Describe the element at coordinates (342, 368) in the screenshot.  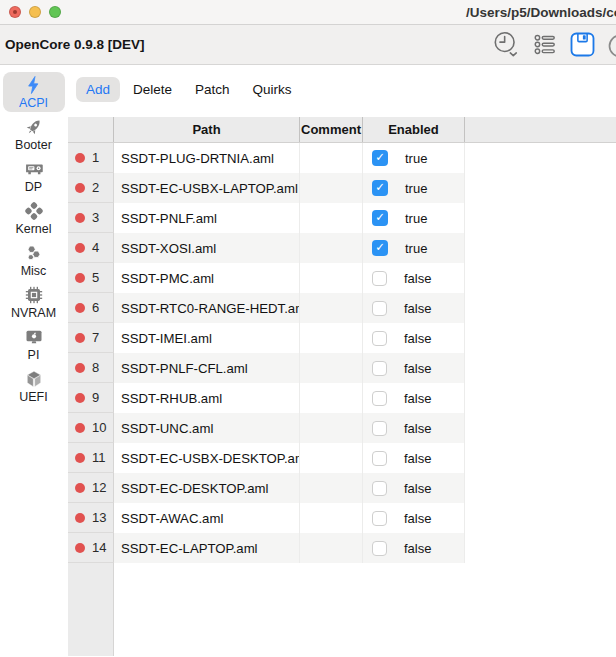
I see `table-row: 8 SSDT-PNLF-CFL.aml false` at that location.